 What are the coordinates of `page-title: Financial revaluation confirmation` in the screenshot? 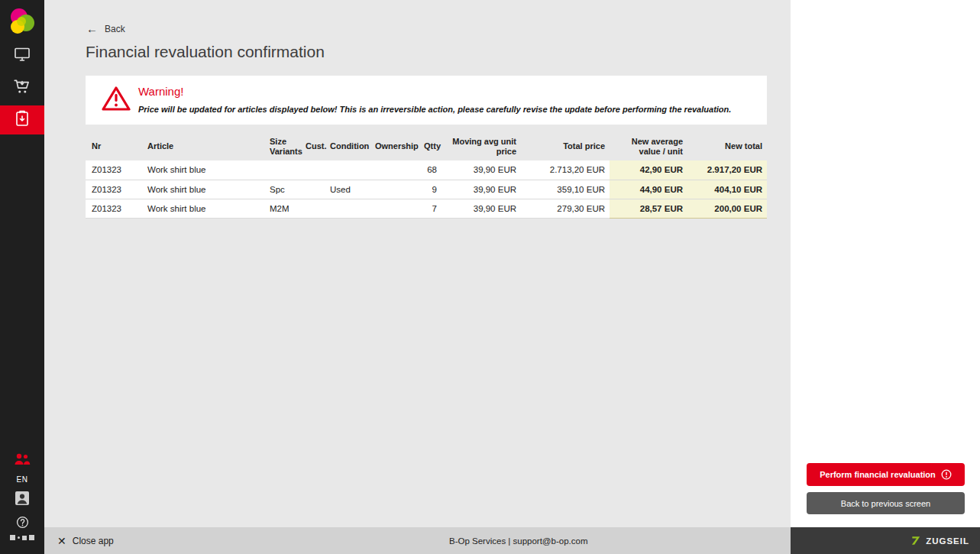 It's located at (205, 52).